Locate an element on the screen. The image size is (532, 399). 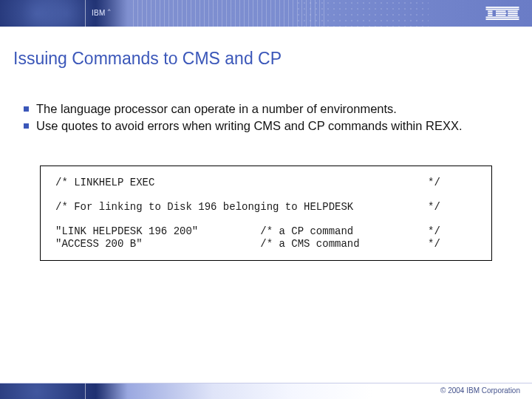
list-item: The language processor can operate in a … is located at coordinates (272, 109).